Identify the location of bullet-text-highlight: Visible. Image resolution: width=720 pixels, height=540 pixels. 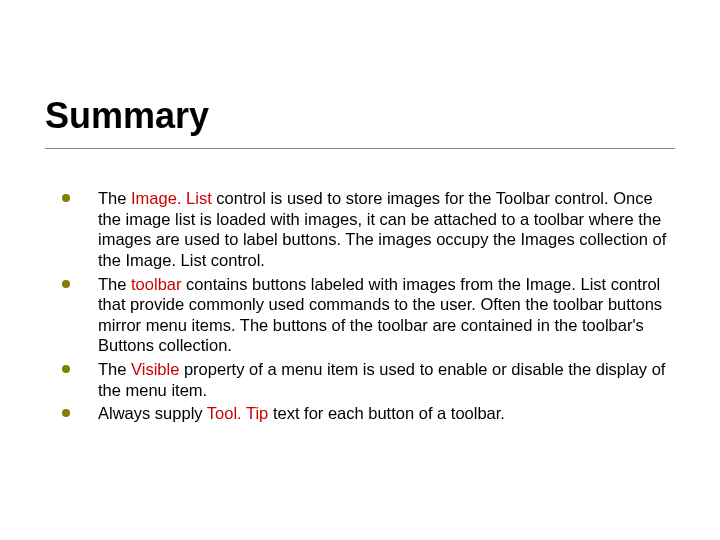
(155, 369).